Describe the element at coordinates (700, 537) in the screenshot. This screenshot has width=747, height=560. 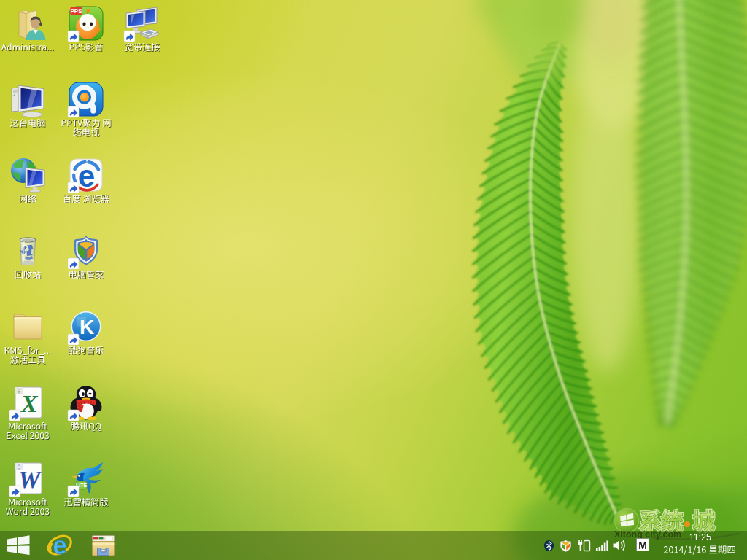
I see `svg-text: 11:25` at that location.